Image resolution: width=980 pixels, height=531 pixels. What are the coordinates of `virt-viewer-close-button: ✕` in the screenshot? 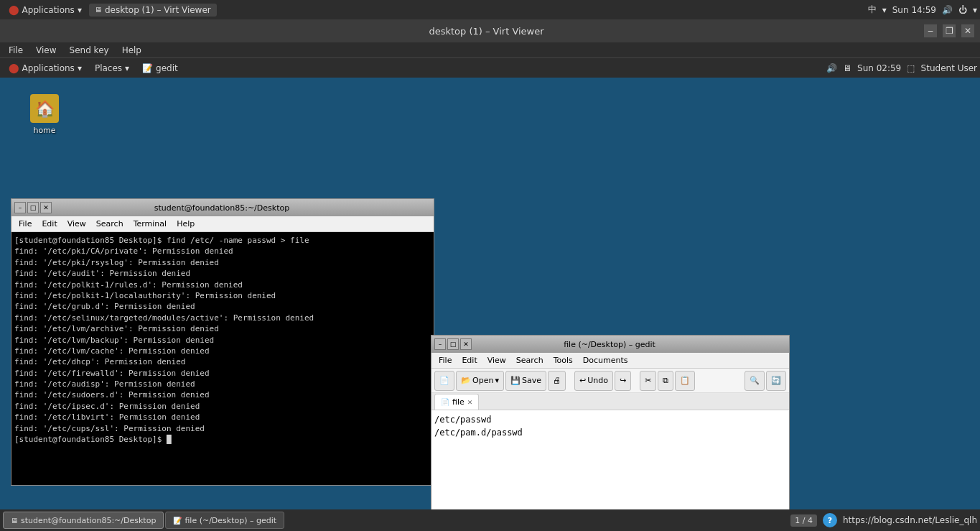 It's located at (968, 31).